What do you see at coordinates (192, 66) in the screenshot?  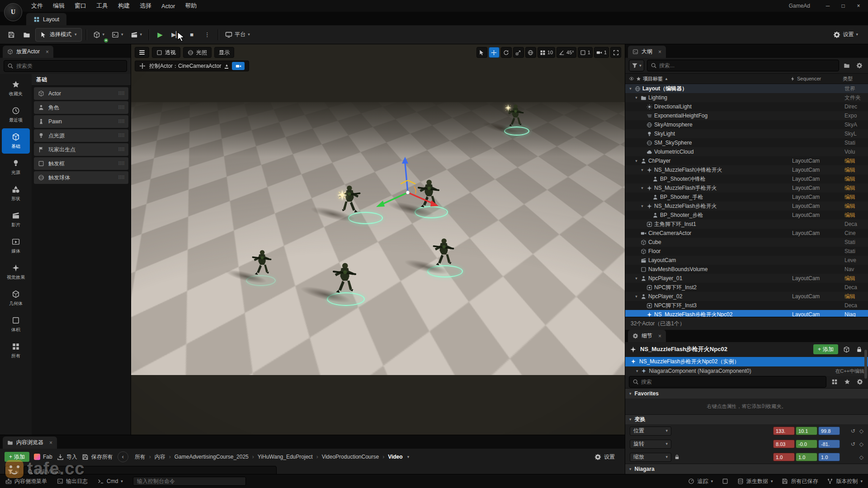 I see `pilot-actor-banner: 控制Actor：CineCameraActor ▲` at bounding box center [192, 66].